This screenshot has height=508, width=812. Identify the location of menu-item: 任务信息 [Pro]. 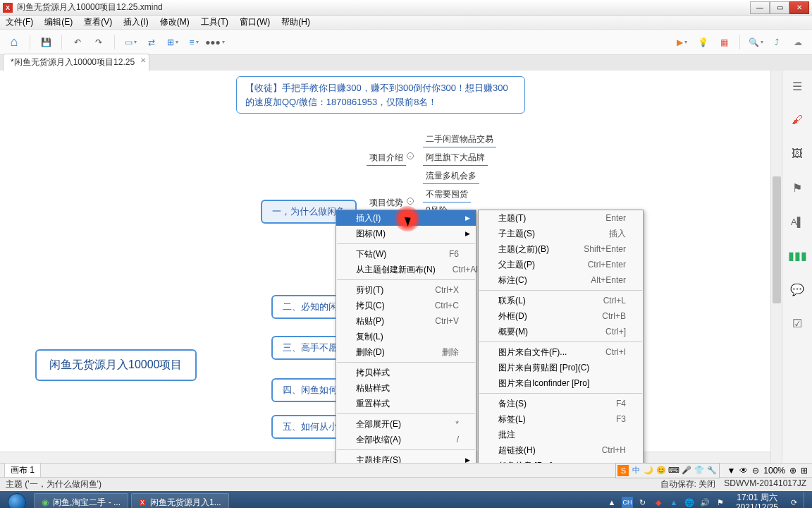
(561, 460).